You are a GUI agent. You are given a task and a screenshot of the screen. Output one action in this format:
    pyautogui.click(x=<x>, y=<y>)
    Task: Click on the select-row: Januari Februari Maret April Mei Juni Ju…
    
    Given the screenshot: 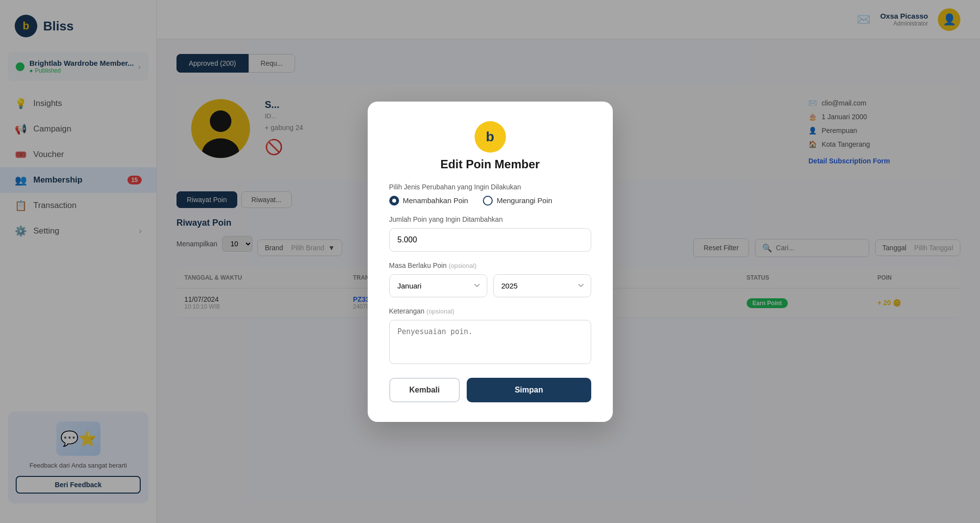 What is the action you would take?
    pyautogui.click(x=490, y=286)
    